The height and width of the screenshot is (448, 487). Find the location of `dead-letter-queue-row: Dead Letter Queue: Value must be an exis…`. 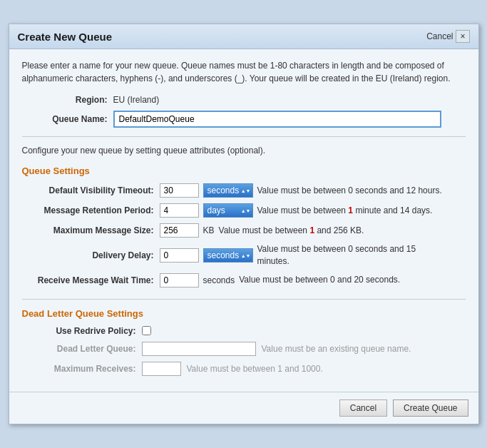

dead-letter-queue-row: Dead Letter Queue: Value must be an exis… is located at coordinates (244, 349).